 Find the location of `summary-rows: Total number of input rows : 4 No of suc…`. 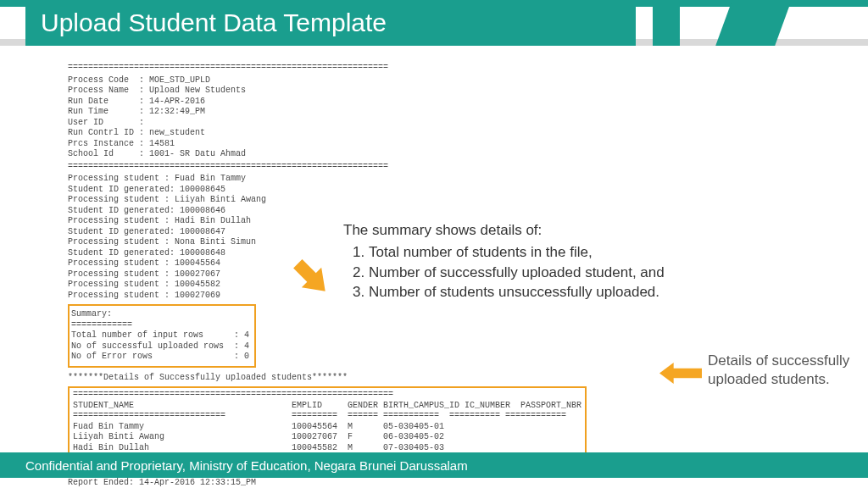

summary-rows: Total number of input rows : 4 No of suc… is located at coordinates (160, 347).